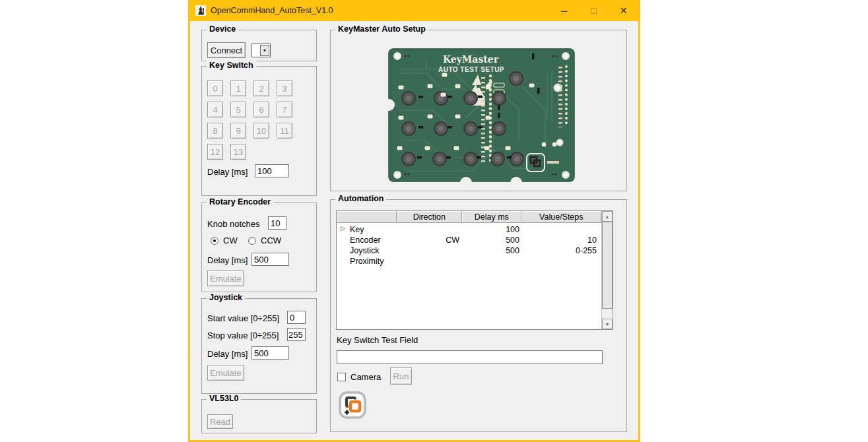  I want to click on rotary-encoder-group-label: Rotary Encoder, so click(240, 202).